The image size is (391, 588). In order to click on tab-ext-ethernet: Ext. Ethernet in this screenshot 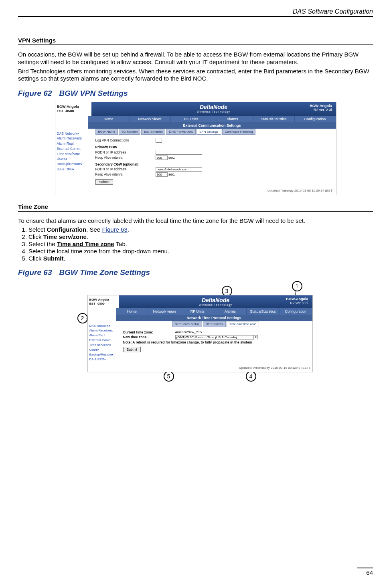, I will do `click(153, 131)`.